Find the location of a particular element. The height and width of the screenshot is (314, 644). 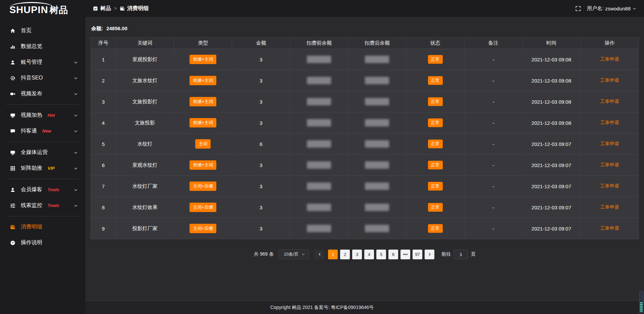

sidebar-item-matrix-boost: 矩阵助推VIP is located at coordinates (43, 168).